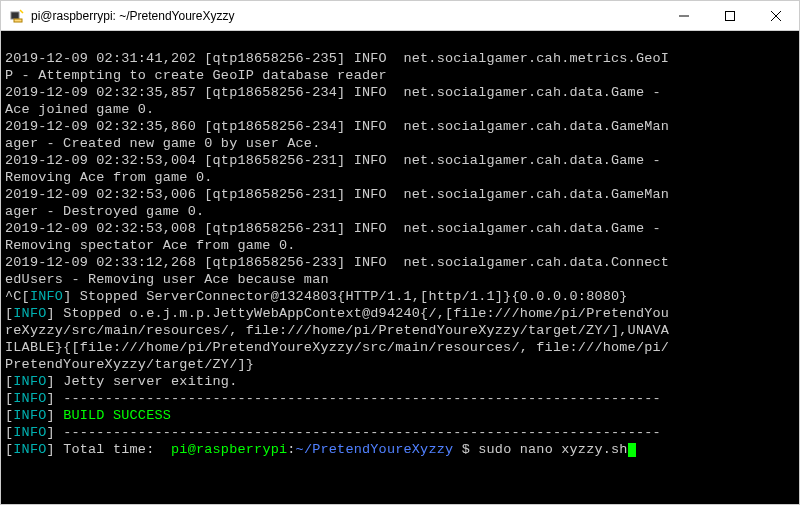 The width and height of the screenshot is (800, 505). What do you see at coordinates (229, 450) in the screenshot?
I see `prompt-user: pi@raspberrypi` at bounding box center [229, 450].